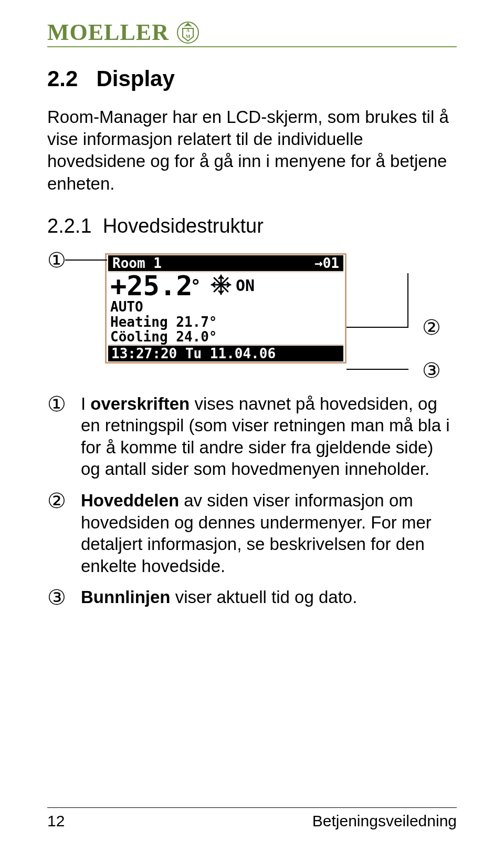 This screenshot has width=504, height=851. What do you see at coordinates (408, 300) in the screenshot?
I see `callout-line-2v` at bounding box center [408, 300].